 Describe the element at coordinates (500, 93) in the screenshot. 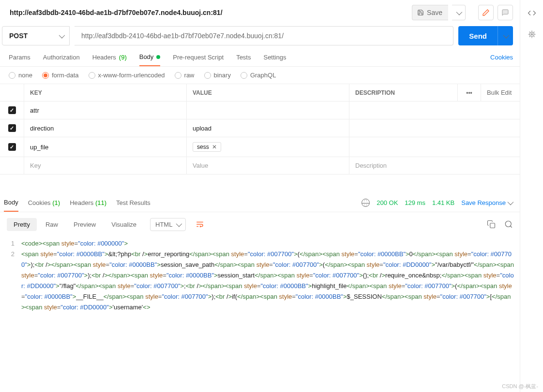

I see `bulk-edit-link: Bulk Edit` at that location.